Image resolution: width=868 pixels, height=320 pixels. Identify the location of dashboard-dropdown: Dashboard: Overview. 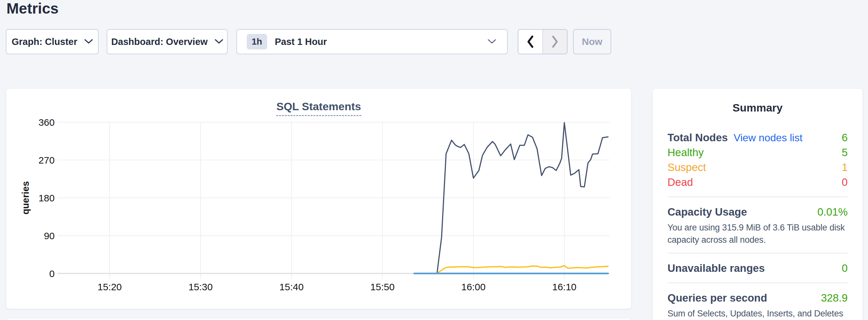
(167, 42).